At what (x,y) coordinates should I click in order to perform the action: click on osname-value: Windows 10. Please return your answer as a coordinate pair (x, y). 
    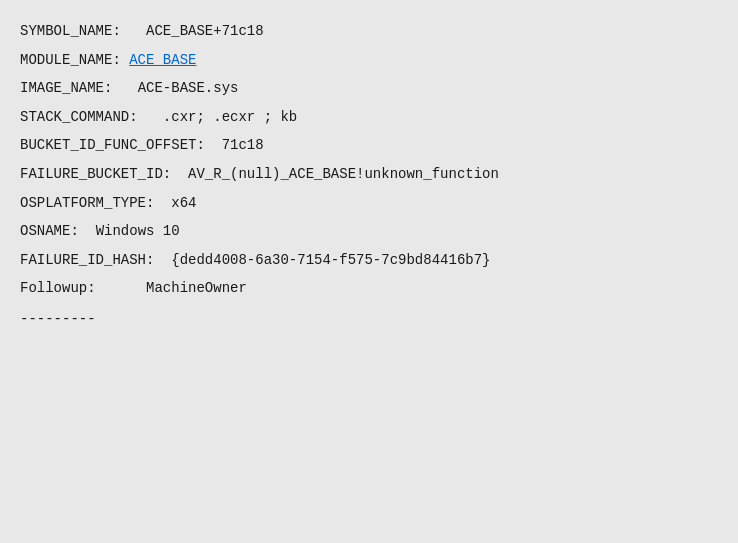
    Looking at the image, I should click on (138, 232).